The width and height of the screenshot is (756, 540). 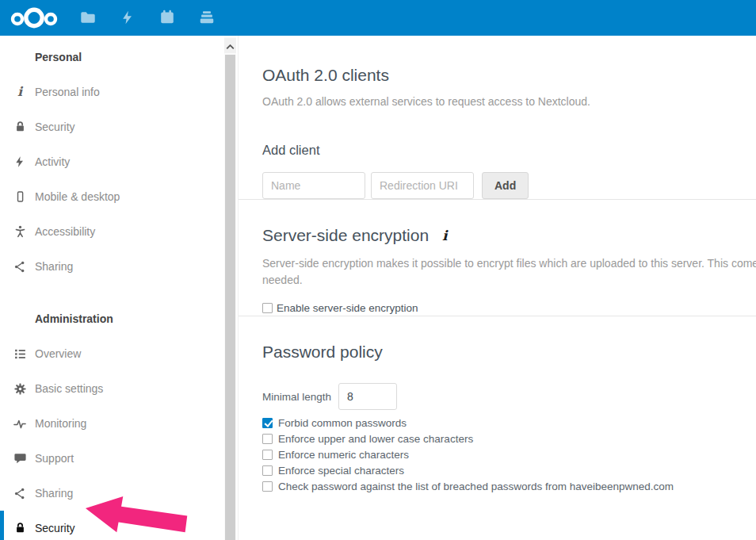 What do you see at coordinates (268, 439) in the screenshot?
I see `enforce-upper-lower-checkbox` at bounding box center [268, 439].